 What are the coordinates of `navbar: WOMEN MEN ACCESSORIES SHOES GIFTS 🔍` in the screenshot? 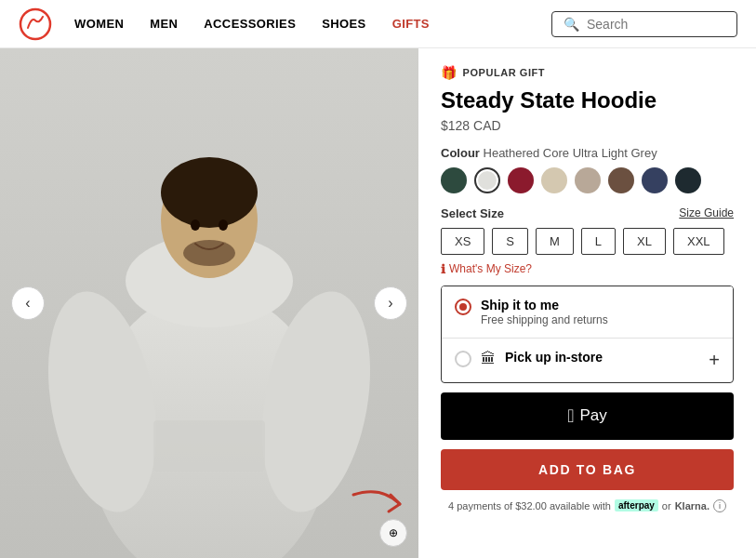 It's located at (378, 24).